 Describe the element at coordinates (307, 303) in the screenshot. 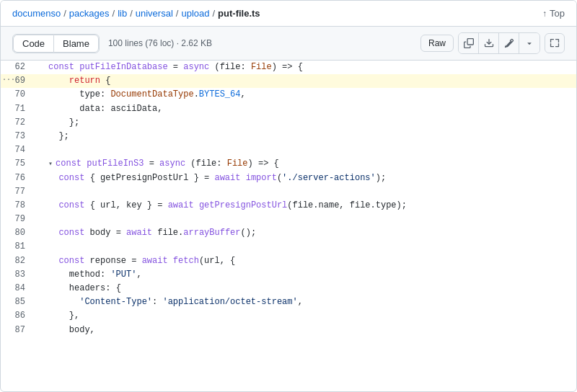

I see `line-code: 'Content-Type': 'application/octet-strea…` at that location.